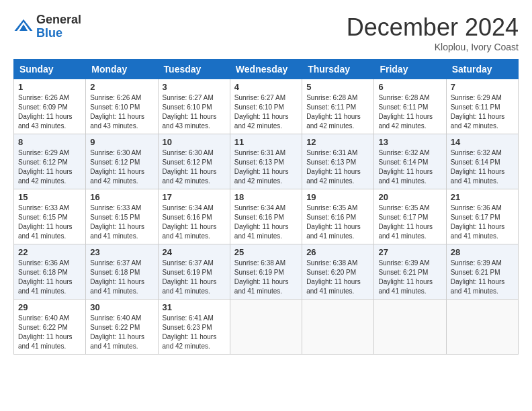 The height and width of the screenshot is (411, 532). I want to click on calendar-cell: 29Sunrise: 6:40 AM Sunset: 6:22 PM Dayli…, so click(50, 327).